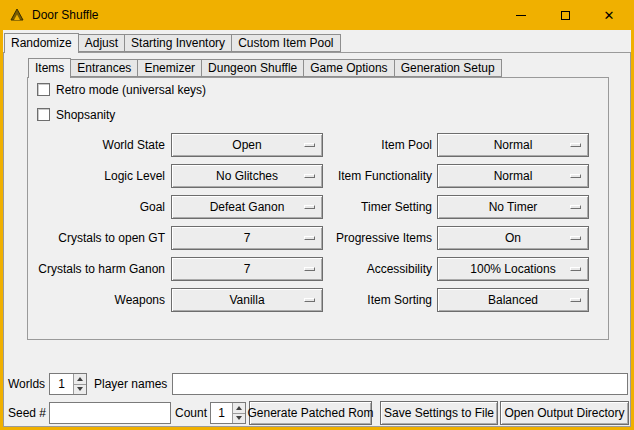 The image size is (634, 430). What do you see at coordinates (76, 114) in the screenshot?
I see `shopsanity-row: Shopsanity` at bounding box center [76, 114].